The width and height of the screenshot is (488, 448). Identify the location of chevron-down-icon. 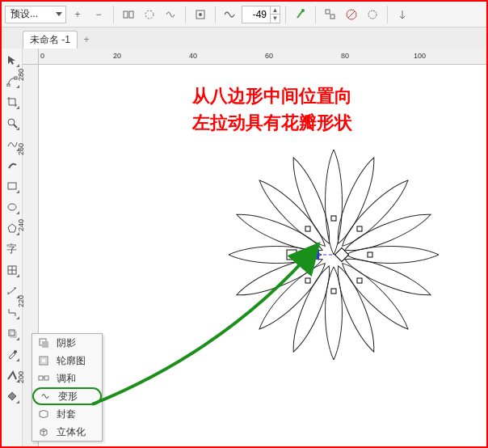
(59, 15).